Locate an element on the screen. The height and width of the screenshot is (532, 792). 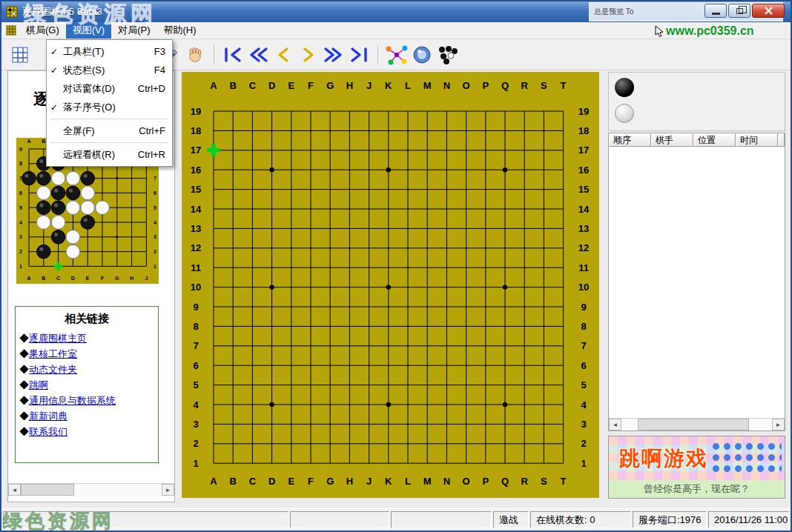
menu-item-game: 棋局(G) is located at coordinates (43, 30).